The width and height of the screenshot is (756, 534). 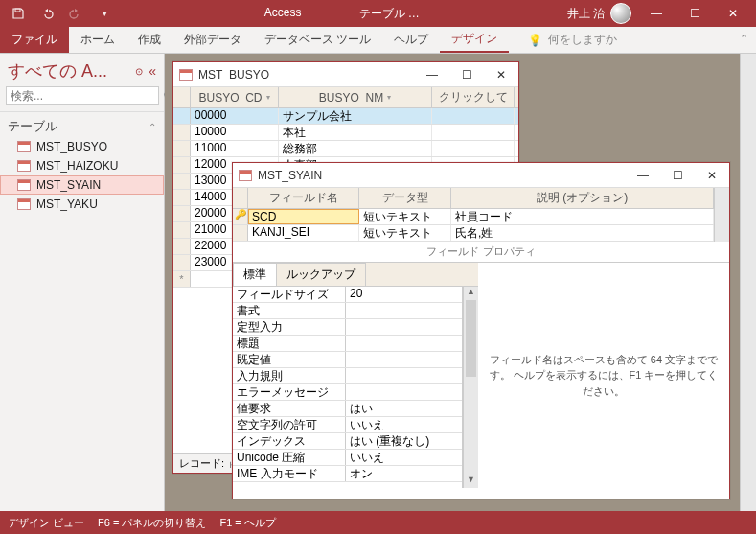 What do you see at coordinates (152, 127) in the screenshot?
I see `chevron-up-icon: ⌃` at bounding box center [152, 127].